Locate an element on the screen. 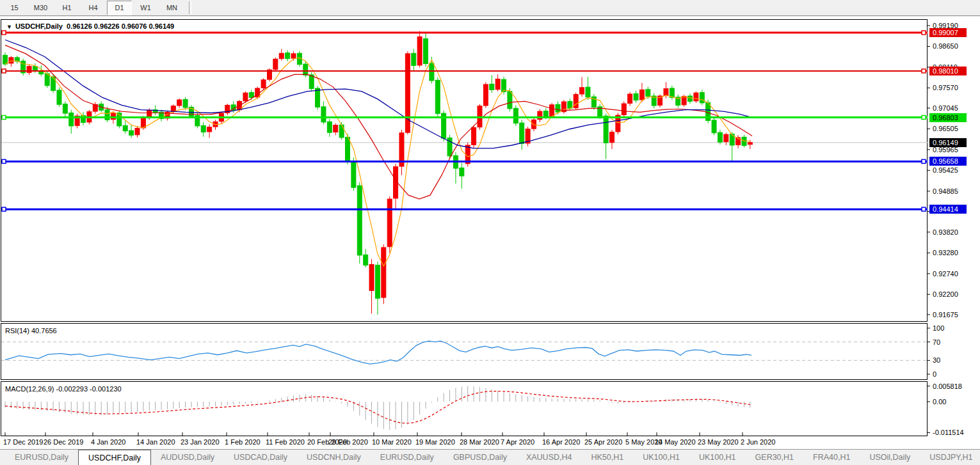  tab-item-fra40-h1: FRA40,H1 is located at coordinates (831, 457).